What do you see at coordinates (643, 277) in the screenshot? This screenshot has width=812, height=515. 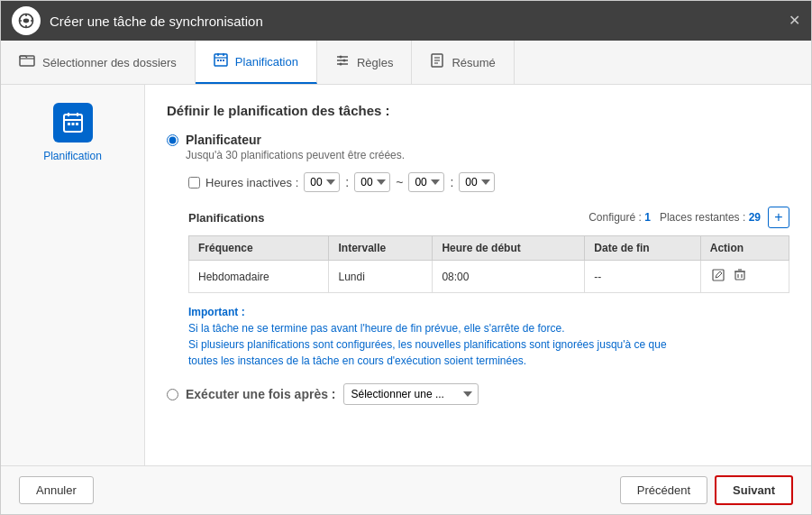 I see `cell-date-fin: --` at bounding box center [643, 277].